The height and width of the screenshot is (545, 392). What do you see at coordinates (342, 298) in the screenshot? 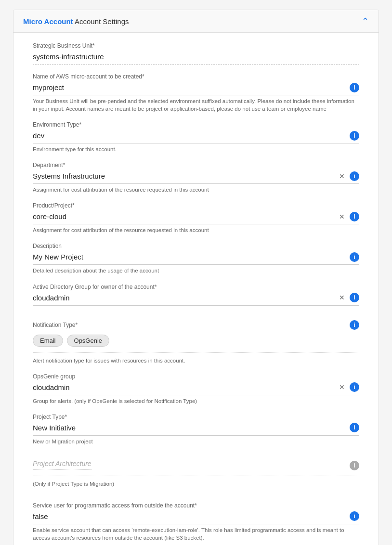
I see `active-directory-clear-icon: ✕` at bounding box center [342, 298].